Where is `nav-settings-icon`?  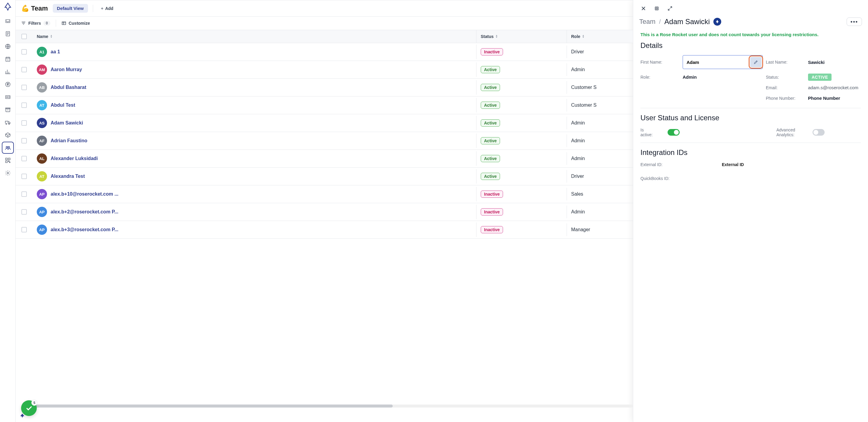
nav-settings-icon is located at coordinates (8, 173).